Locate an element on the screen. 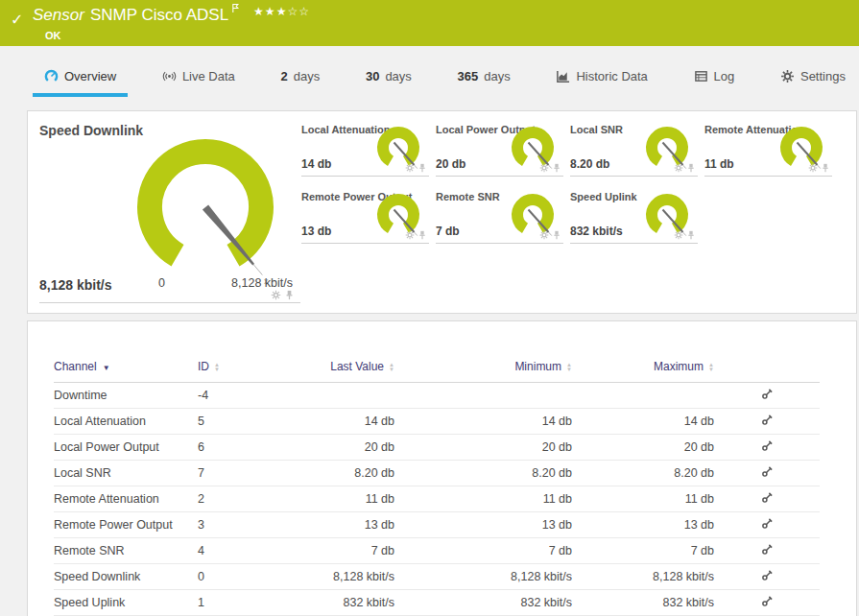 This screenshot has height=616, width=859. minimum-cell: 20 db is located at coordinates (484, 447).